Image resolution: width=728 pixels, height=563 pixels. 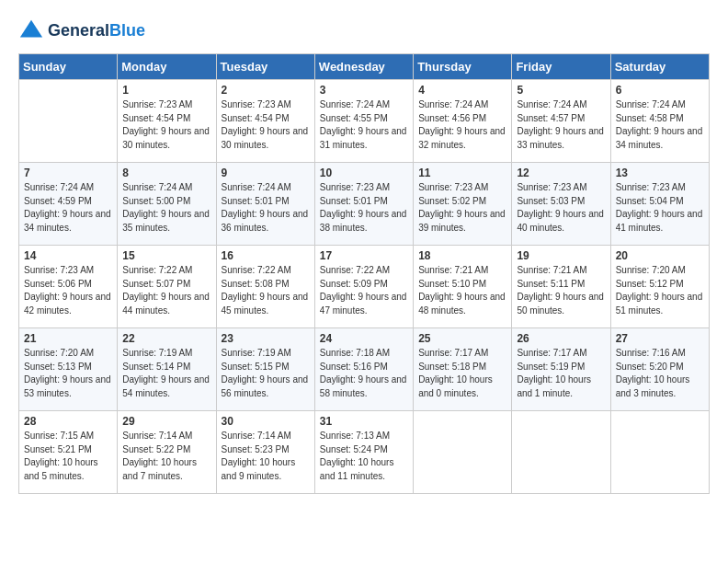 I want to click on calendar-cell: 14Sunrise: 7:23 AMSunset: 5:06 PMDayligh…, so click(x=68, y=287).